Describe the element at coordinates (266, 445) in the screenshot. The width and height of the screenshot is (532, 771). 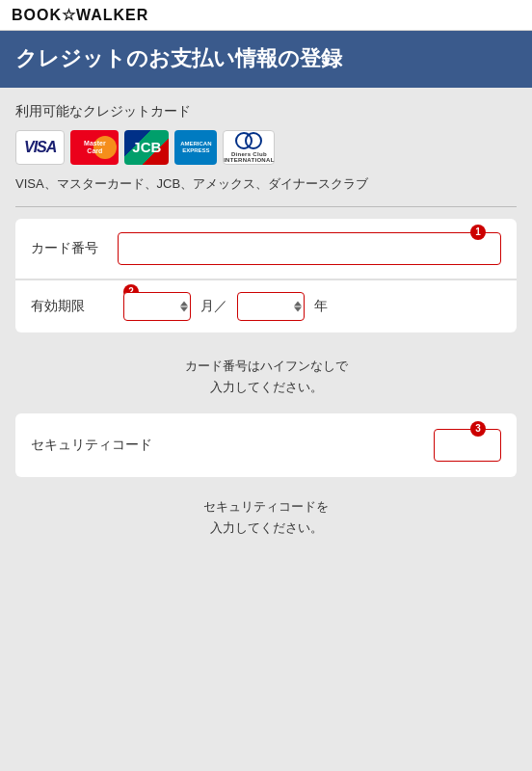
I see `security-card: セキュリティコード 3` at that location.